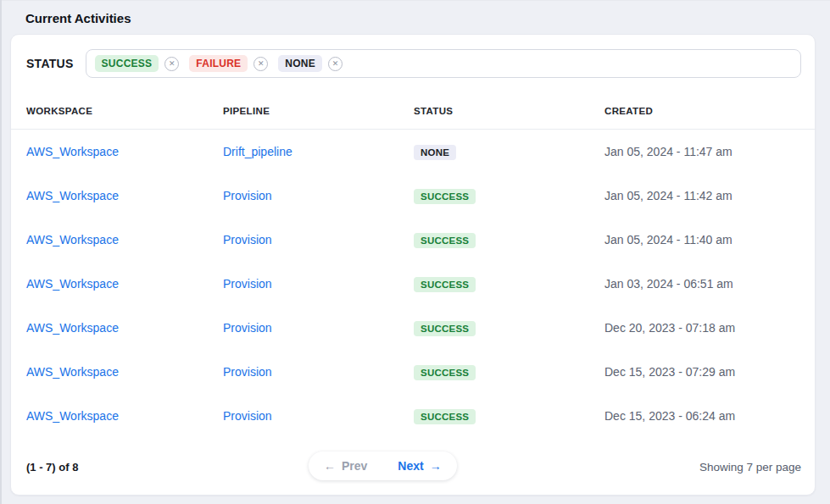 This screenshot has height=504, width=830. What do you see at coordinates (258, 152) in the screenshot?
I see `pipeline-link: Drift_pipeline` at bounding box center [258, 152].